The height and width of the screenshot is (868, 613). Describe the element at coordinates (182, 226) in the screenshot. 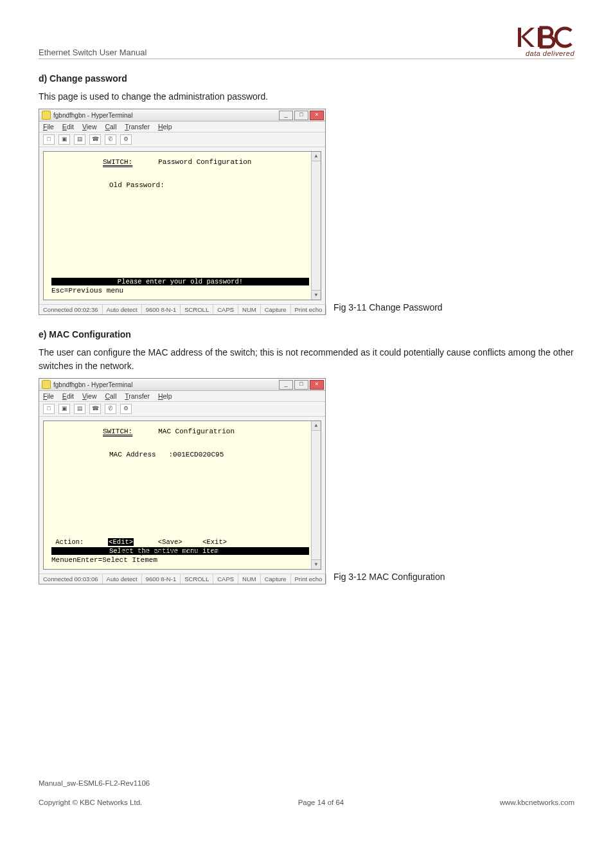

I see `terminal-content: SWITCH: Password Configuration Old Passw…` at that location.